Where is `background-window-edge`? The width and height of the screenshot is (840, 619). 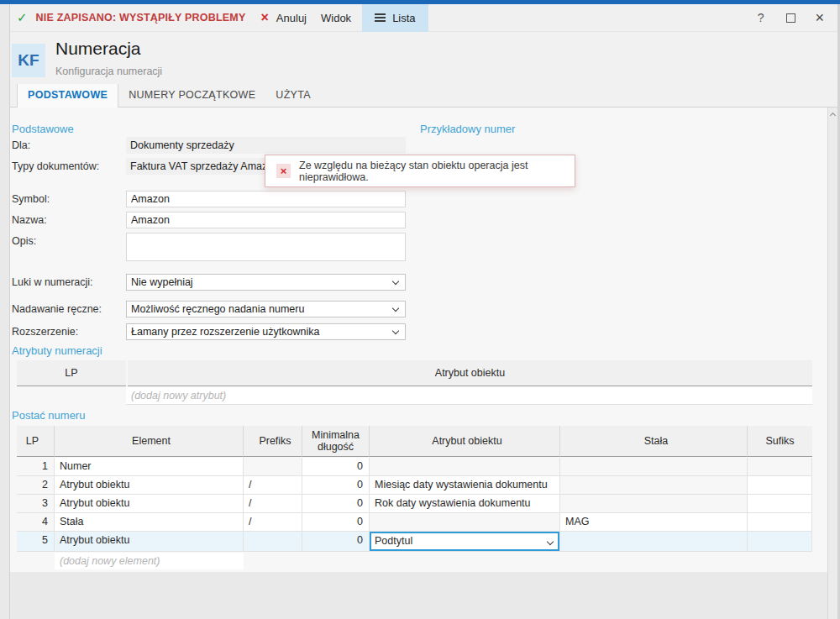
background-window-edge is located at coordinates (5, 312).